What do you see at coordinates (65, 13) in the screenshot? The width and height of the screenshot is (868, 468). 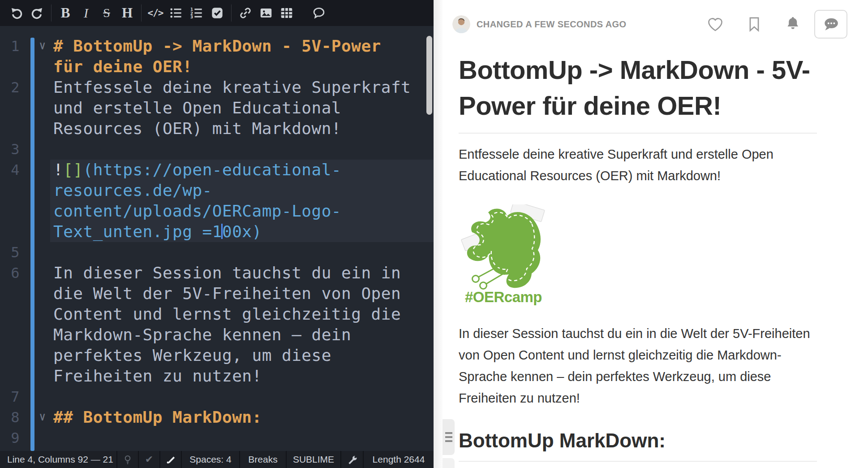 I see `bold-button: B` at bounding box center [65, 13].